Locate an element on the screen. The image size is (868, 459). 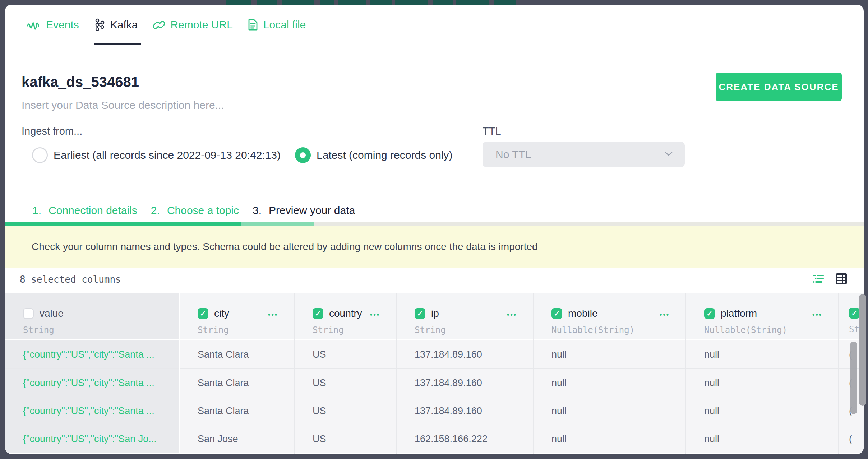
create-data-source-button: CREATE DATA SOURCE is located at coordinates (779, 87).